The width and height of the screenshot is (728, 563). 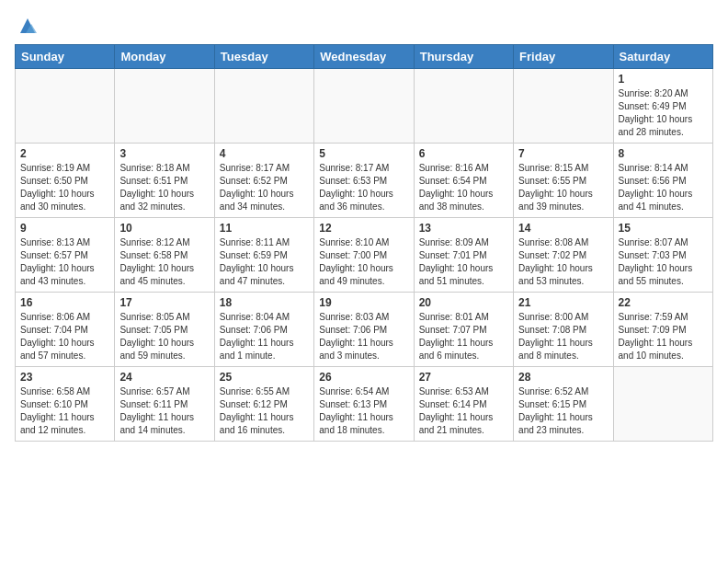 What do you see at coordinates (364, 405) in the screenshot?
I see `calendar-cell: 26Sunrise: 6:54 AM Sunset: 6:13 PM Dayli…` at bounding box center [364, 405].